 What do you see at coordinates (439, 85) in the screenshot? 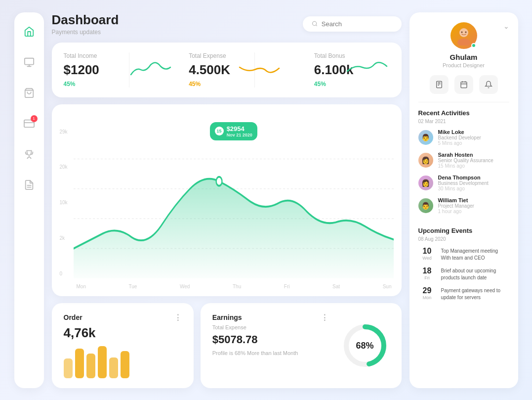
I see `invoice-action-button` at bounding box center [439, 85].